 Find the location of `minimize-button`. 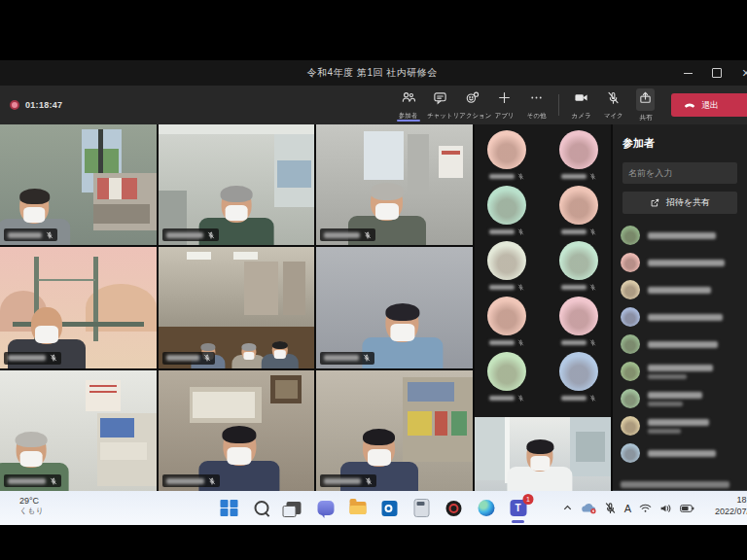

minimize-button is located at coordinates (688, 73).